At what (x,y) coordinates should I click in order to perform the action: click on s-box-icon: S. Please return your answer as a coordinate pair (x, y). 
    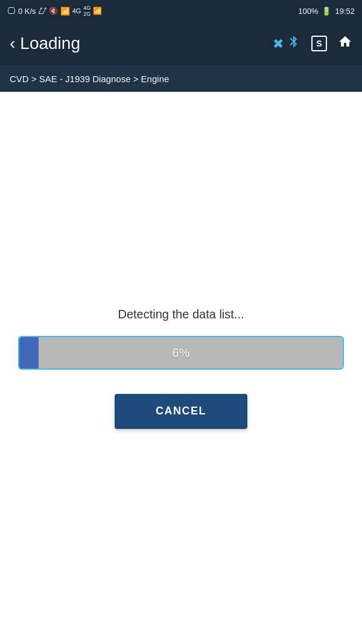
    Looking at the image, I should click on (319, 43).